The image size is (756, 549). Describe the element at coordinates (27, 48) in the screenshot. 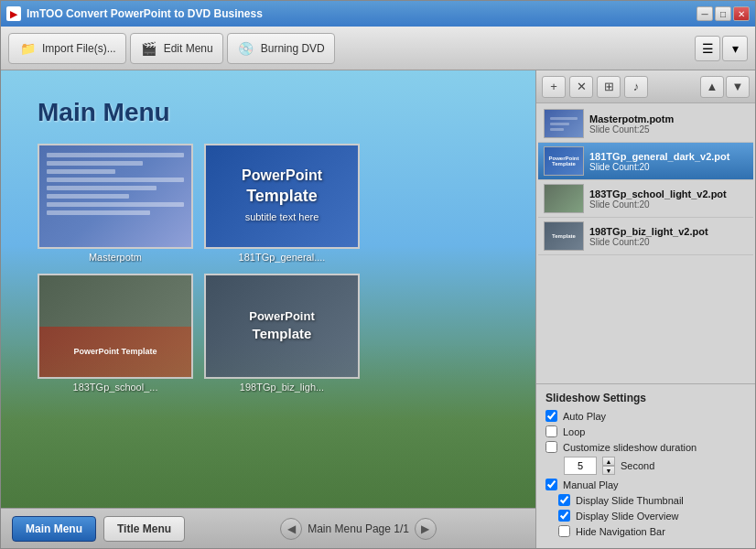

I see `import-icon: 📁` at that location.